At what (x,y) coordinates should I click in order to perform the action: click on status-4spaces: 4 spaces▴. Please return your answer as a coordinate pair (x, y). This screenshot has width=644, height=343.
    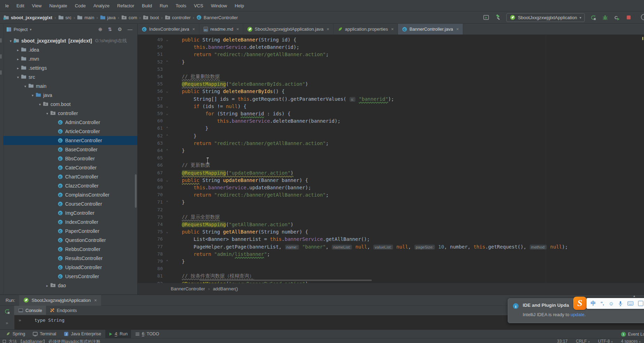
    Looking at the image, I should click on (631, 341).